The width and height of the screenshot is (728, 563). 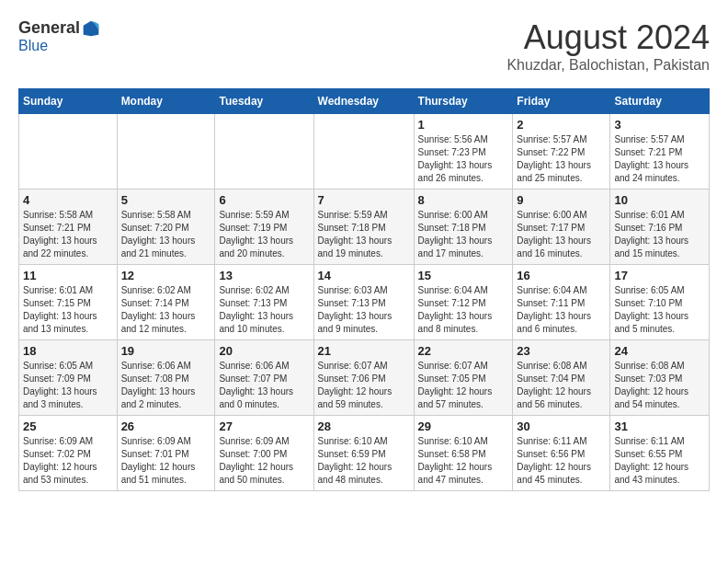 I want to click on calendar-header-row: SundayMondayTuesdayWednesdayThursdayFrid…, so click(x=364, y=101).